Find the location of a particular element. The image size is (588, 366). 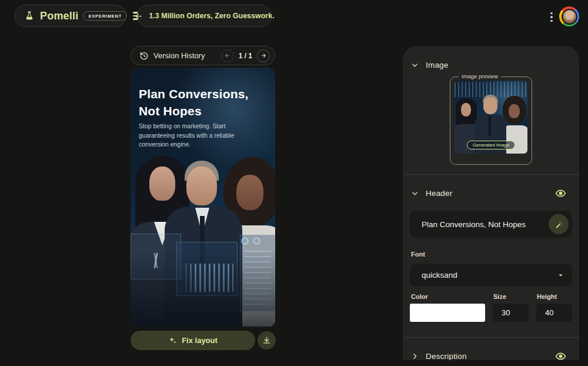

header-text-input is located at coordinates (485, 225).